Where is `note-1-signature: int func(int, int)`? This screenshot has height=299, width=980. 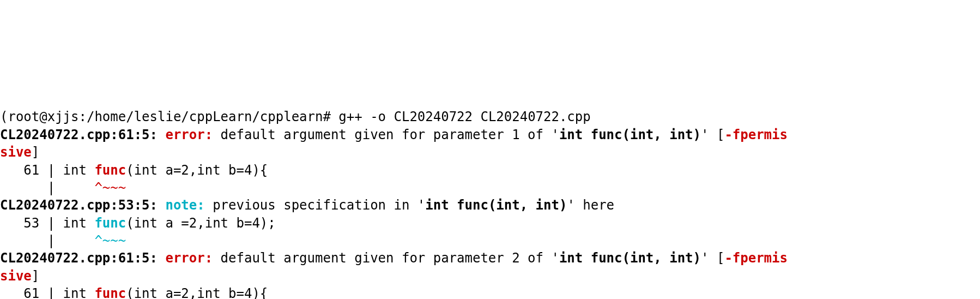 note-1-signature: int func(int, int) is located at coordinates (496, 205).